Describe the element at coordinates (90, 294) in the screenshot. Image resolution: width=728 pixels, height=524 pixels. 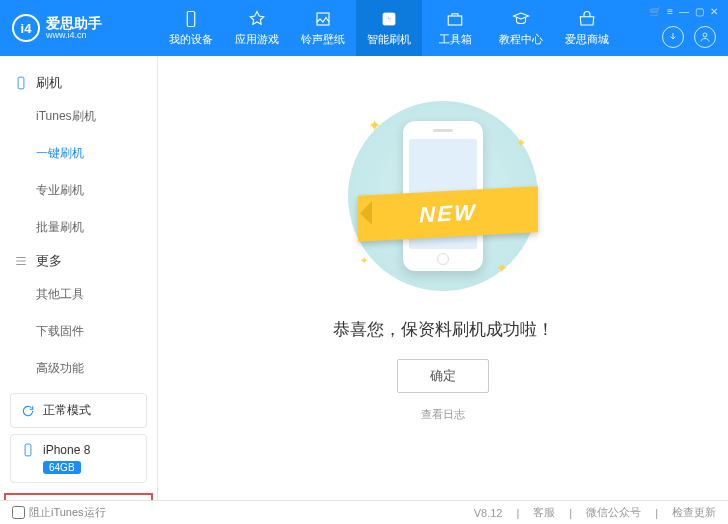
I see `sidebar-item-other-tools: 其他工具` at that location.